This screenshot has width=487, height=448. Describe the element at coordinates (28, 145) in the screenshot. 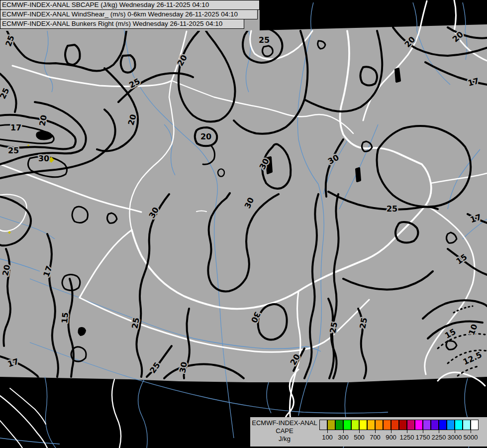

I see `cape-spot` at that location.